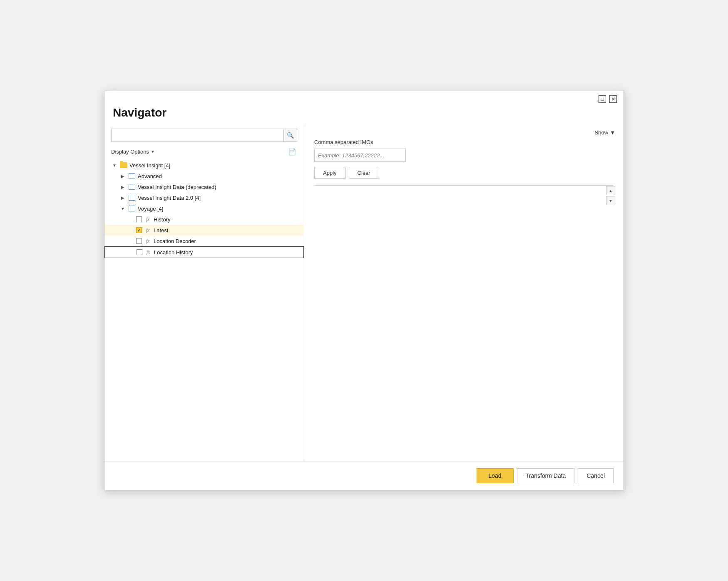  I want to click on table-icon-container-v2, so click(132, 198).